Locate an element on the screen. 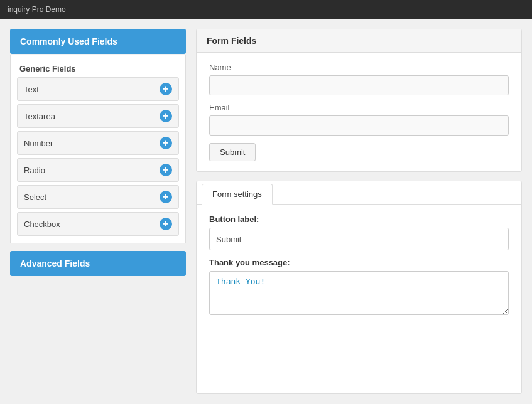 This screenshot has width=532, height=404. name-input is located at coordinates (359, 85).